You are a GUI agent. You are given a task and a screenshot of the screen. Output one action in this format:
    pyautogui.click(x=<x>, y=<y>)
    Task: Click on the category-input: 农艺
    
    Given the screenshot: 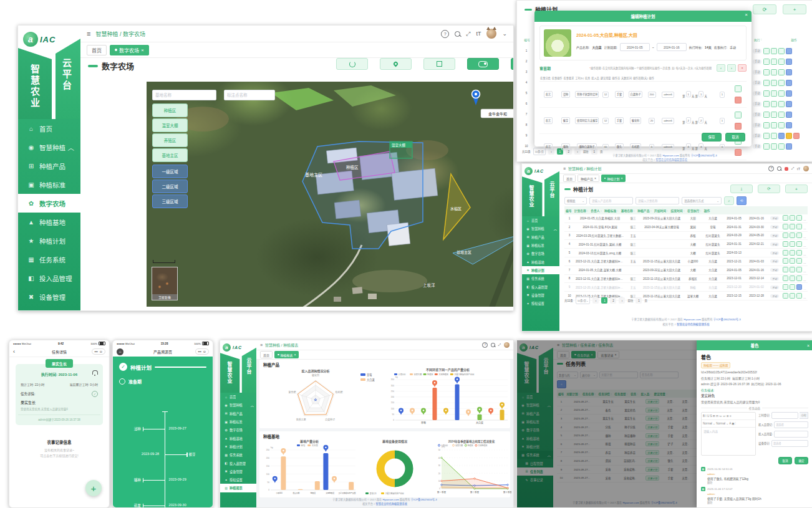 What is the action you would take?
    pyautogui.click(x=548, y=121)
    